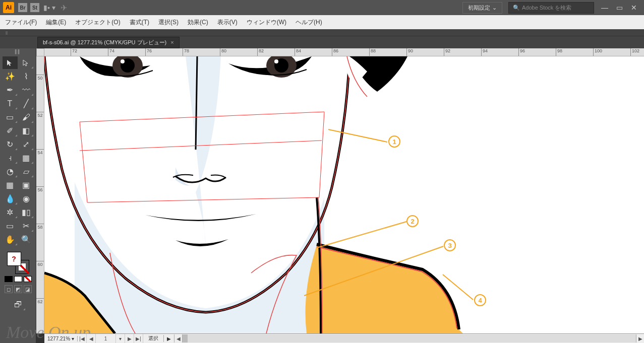 This screenshot has height=343, width=644. What do you see at coordinates (18, 263) in the screenshot?
I see `fill-stroke-indicator: ?` at bounding box center [18, 263].